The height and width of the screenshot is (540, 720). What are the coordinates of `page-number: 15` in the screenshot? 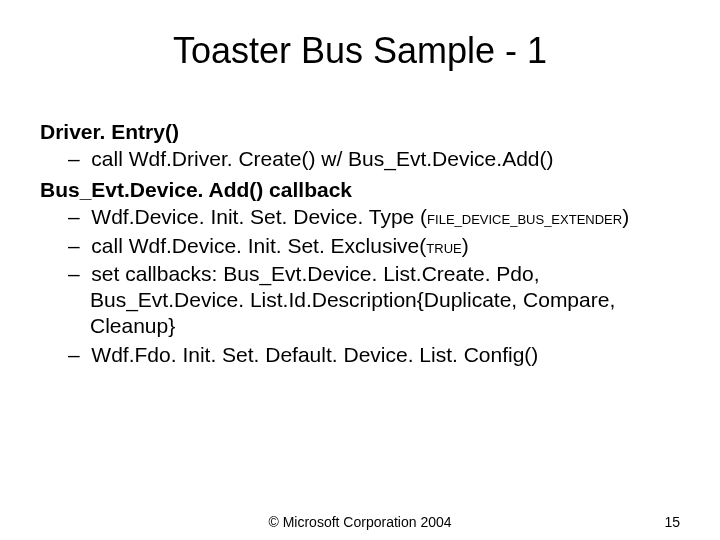 It's located at (672, 522).